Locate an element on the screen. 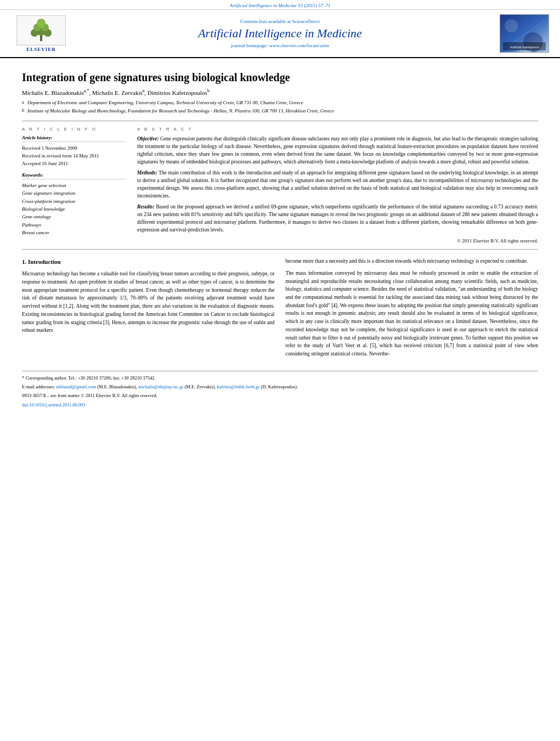 This screenshot has height=741, width=560. authors-line: Michalis E. Blazadonakisa,*, Michalis E.… is located at coordinates (280, 92).